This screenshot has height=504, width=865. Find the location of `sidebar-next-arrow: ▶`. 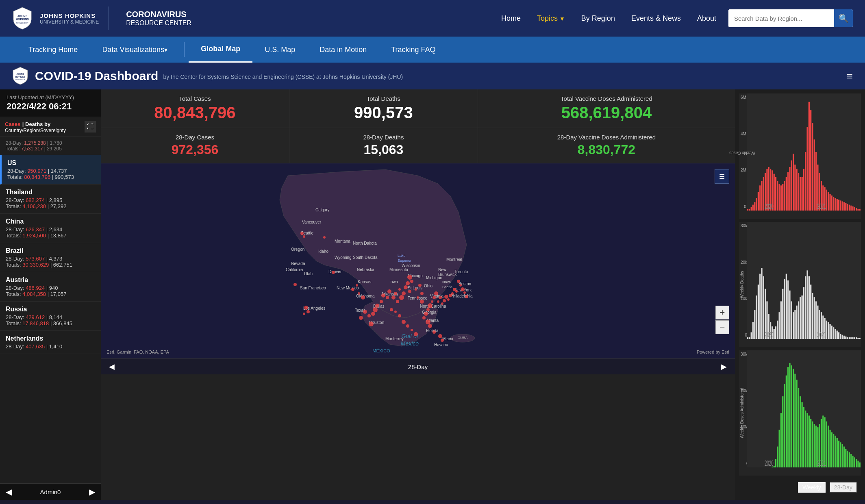

sidebar-next-arrow: ▶ is located at coordinates (92, 492).